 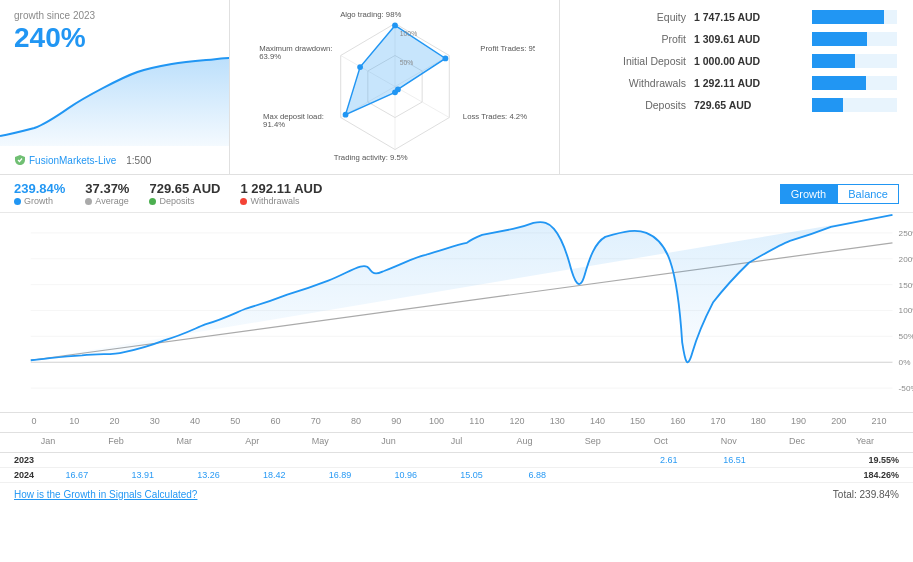 I want to click on month-label: Apr, so click(x=252, y=441).